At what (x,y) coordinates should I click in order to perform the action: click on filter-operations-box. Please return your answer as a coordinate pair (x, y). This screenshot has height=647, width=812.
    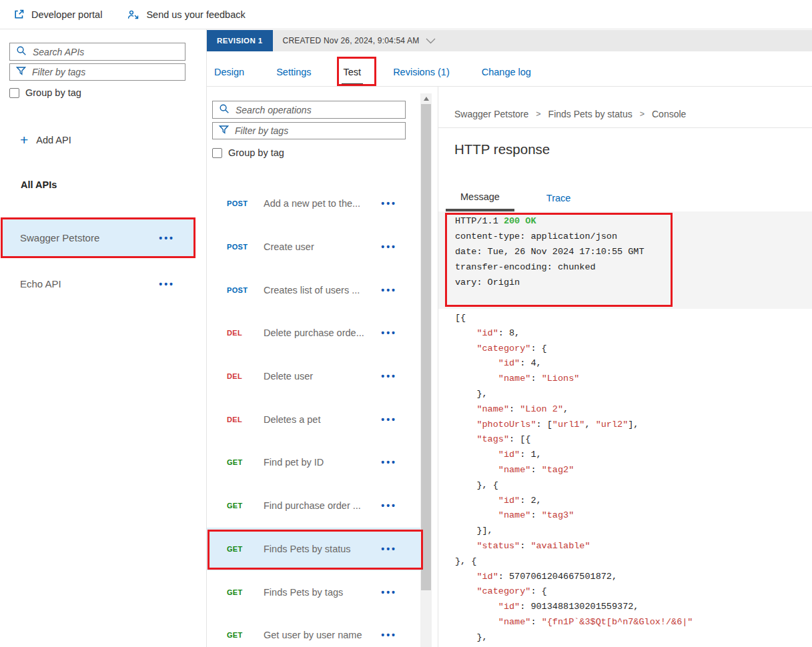
    Looking at the image, I should click on (309, 131).